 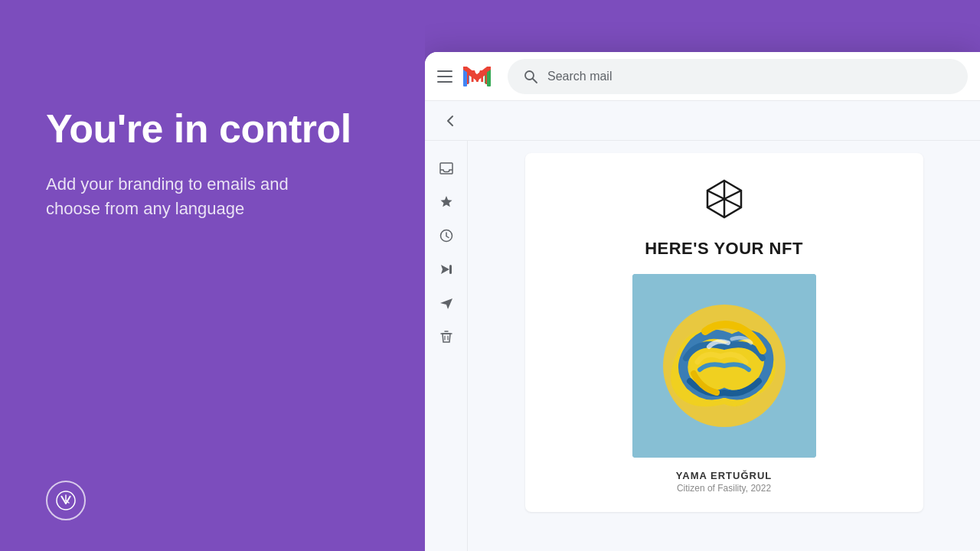 I want to click on valimail-logo-icon, so click(x=66, y=500).